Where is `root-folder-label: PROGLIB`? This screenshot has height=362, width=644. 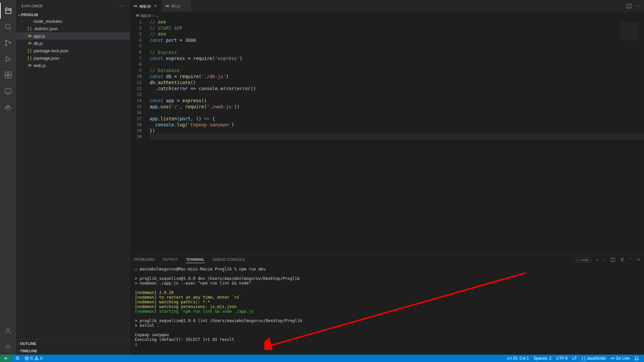
root-folder-label: PROGLIB is located at coordinates (30, 15).